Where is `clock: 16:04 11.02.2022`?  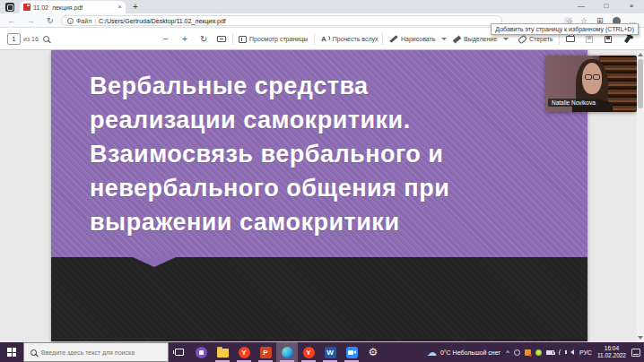 clock: 16:04 11.02.2022 is located at coordinates (612, 352).